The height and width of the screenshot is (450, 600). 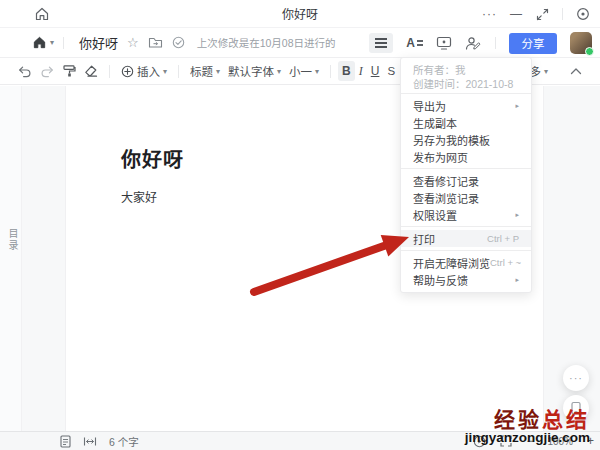 What do you see at coordinates (490, 14) in the screenshot?
I see `more-options-icon: ···` at bounding box center [490, 14].